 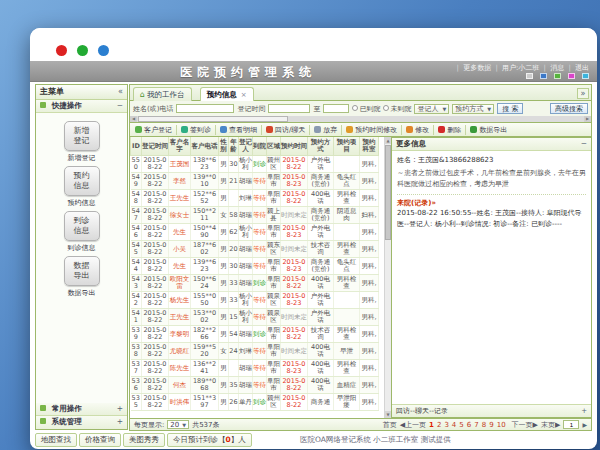 I want to click on current-user-link: 用户:小二班, so click(x=520, y=68).